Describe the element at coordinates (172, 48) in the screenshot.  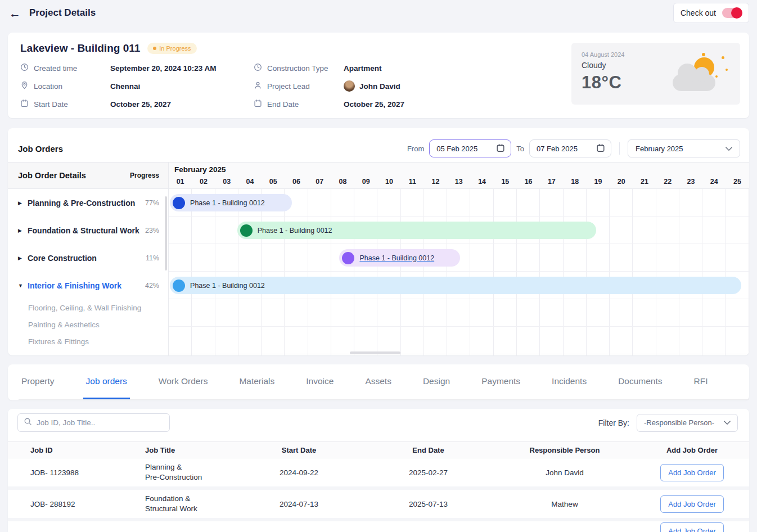
I see `status-badge: In Progress` at that location.